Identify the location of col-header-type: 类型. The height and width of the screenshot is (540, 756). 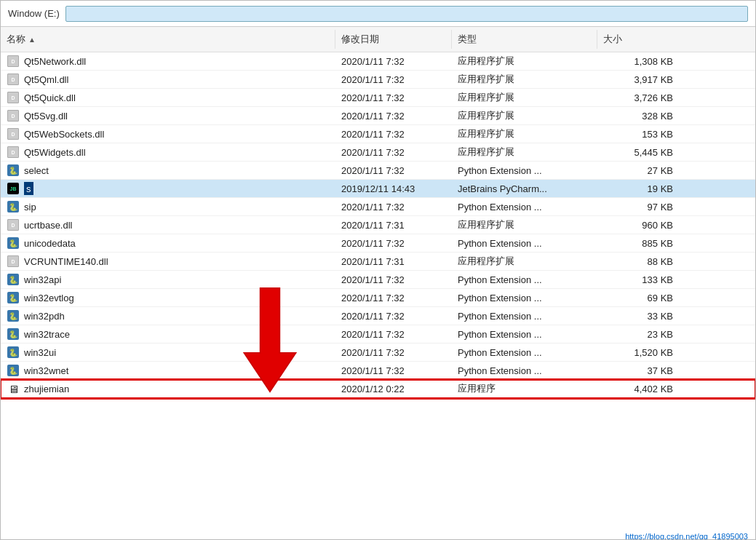
(525, 39).